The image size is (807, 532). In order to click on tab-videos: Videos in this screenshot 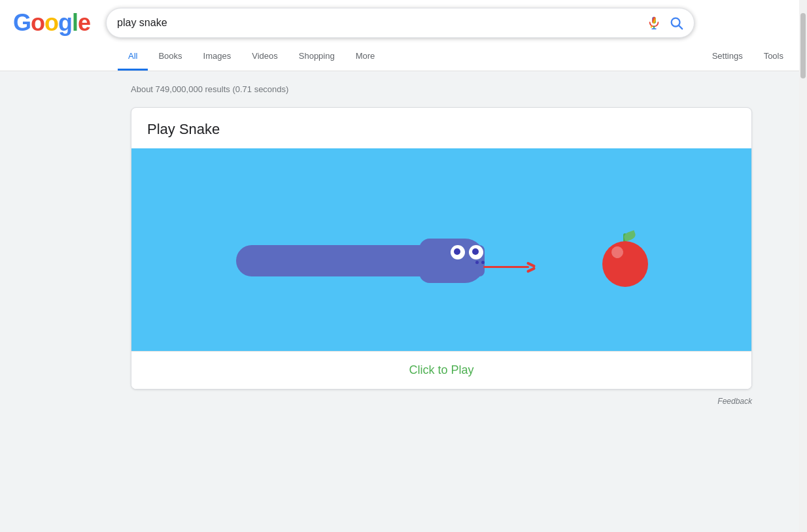, I will do `click(265, 57)`.